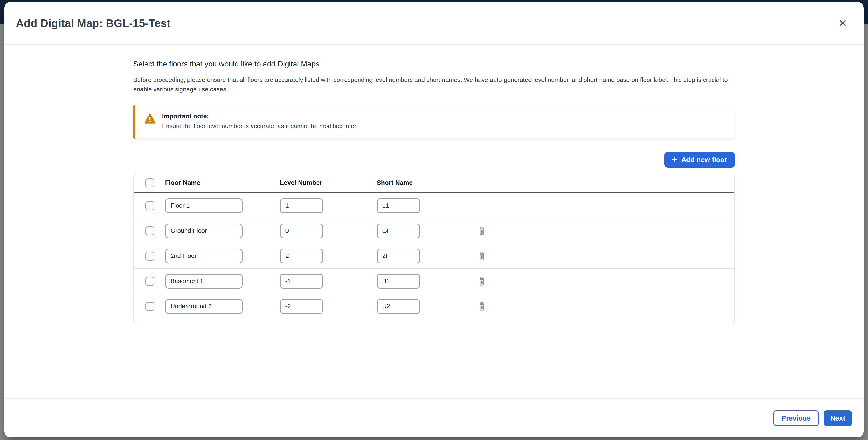  I want to click on dialog-footer: Previous Next, so click(434, 418).